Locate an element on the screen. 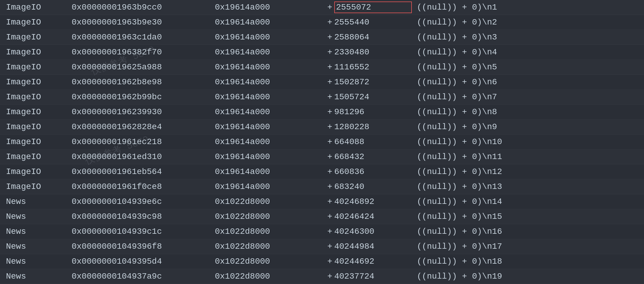 Image resolution: width=644 pixels, height=284 pixels. col-offset: 1116552 is located at coordinates (373, 67).